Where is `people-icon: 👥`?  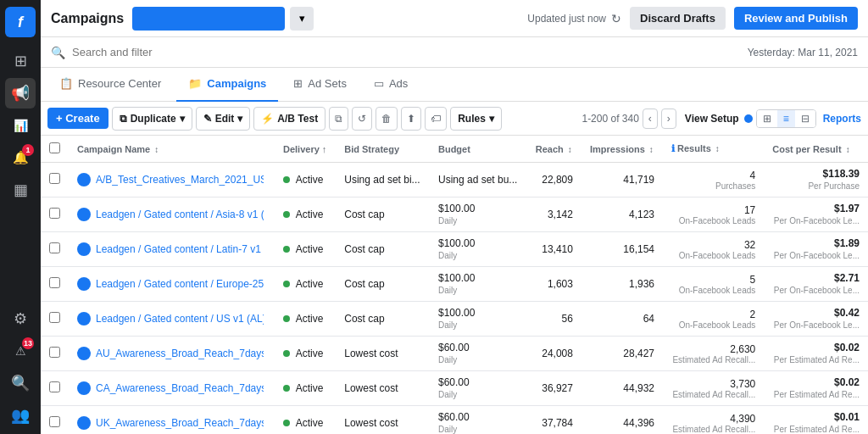
people-icon: 👥 is located at coordinates (20, 415).